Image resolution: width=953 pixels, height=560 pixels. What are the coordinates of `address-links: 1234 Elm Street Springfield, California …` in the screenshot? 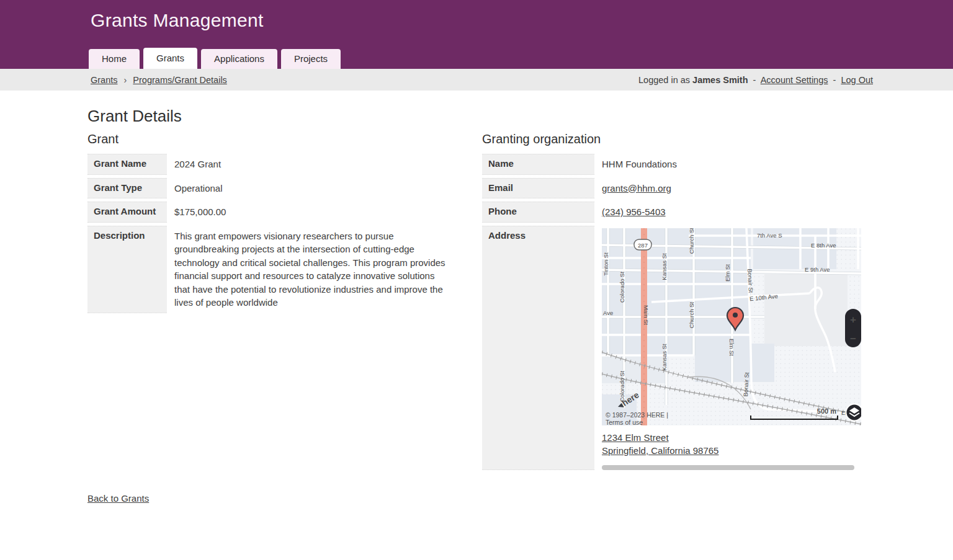 It's located at (732, 444).